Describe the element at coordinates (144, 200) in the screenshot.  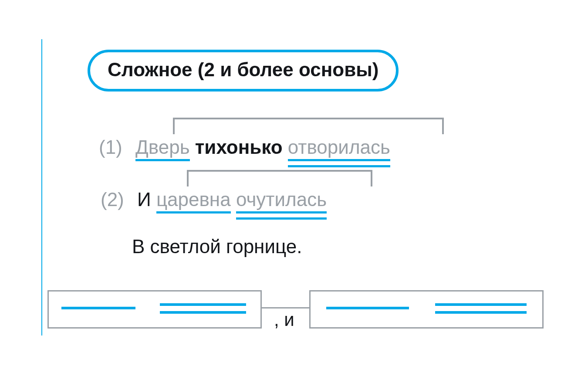
I see `line2-conj: И` at that location.